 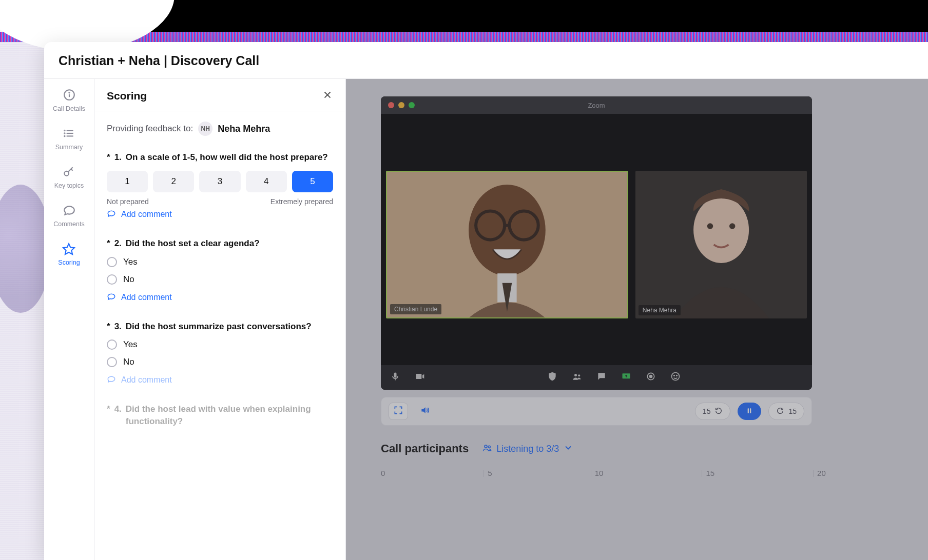 What do you see at coordinates (749, 411) in the screenshot?
I see `player-bar-right: 15 15` at bounding box center [749, 411].